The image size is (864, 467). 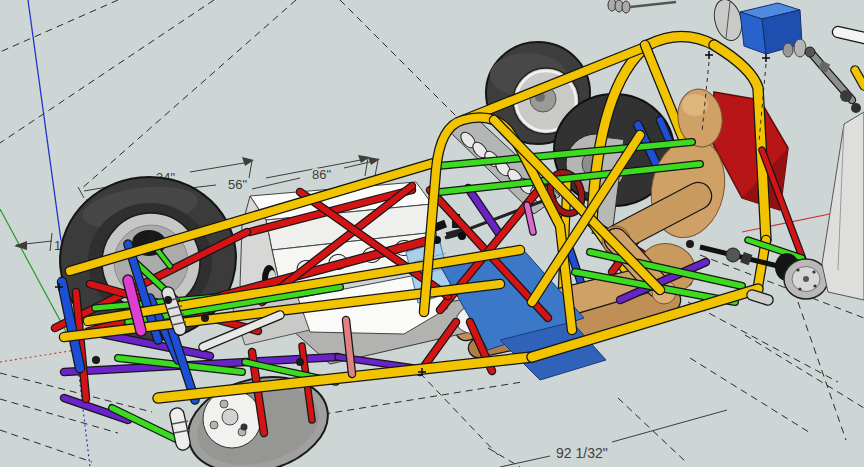 I want to click on red-axis-negative, so click(x=38, y=356).